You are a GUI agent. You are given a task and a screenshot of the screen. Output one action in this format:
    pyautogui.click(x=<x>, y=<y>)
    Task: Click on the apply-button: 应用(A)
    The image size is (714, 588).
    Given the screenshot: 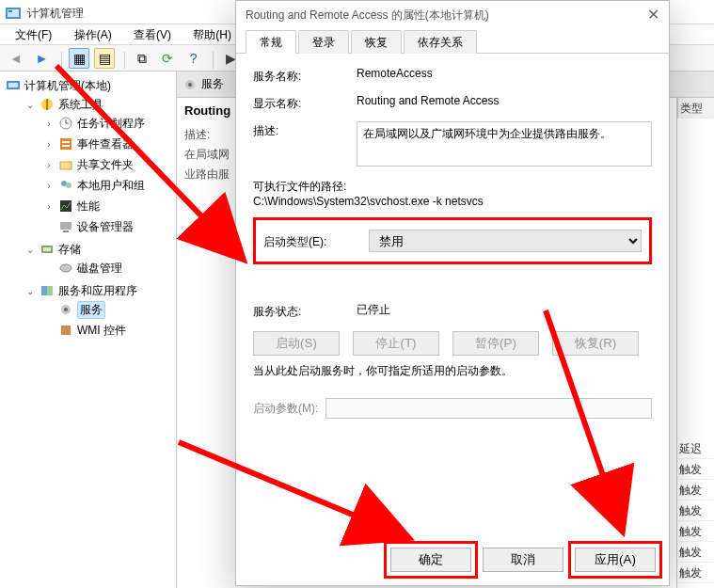 What is the action you would take?
    pyautogui.click(x=615, y=560)
    